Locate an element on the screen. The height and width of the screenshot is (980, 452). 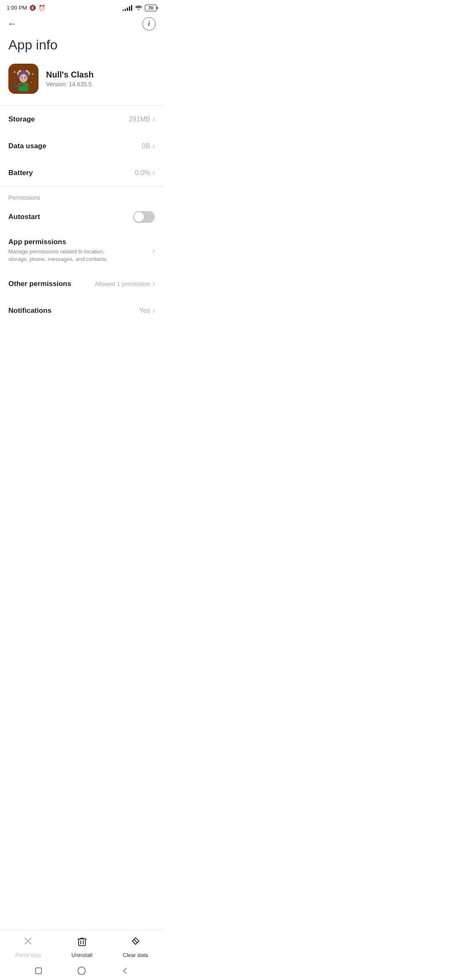
back-button: ← is located at coordinates (12, 24).